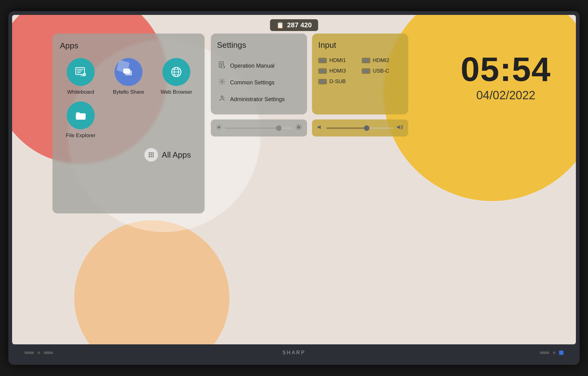  What do you see at coordinates (360, 128) in the screenshot?
I see `volume-track` at bounding box center [360, 128].